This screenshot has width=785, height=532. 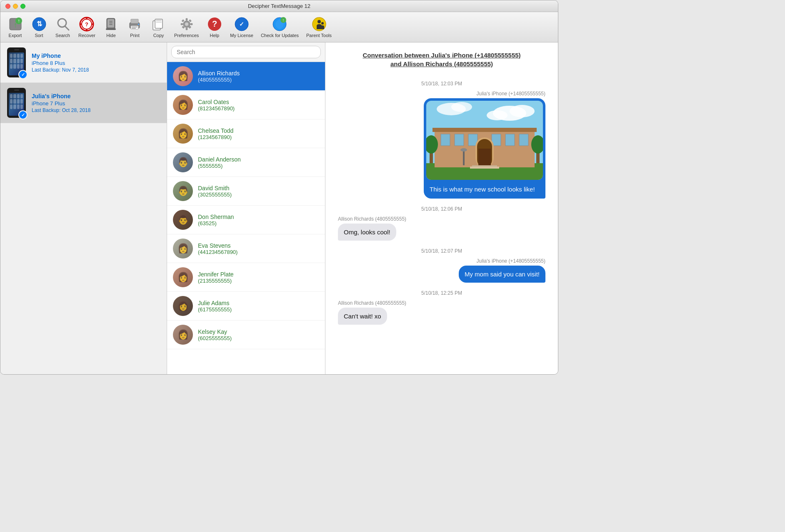 What do you see at coordinates (111, 27) in the screenshot?
I see `hide-button: Hide` at bounding box center [111, 27].